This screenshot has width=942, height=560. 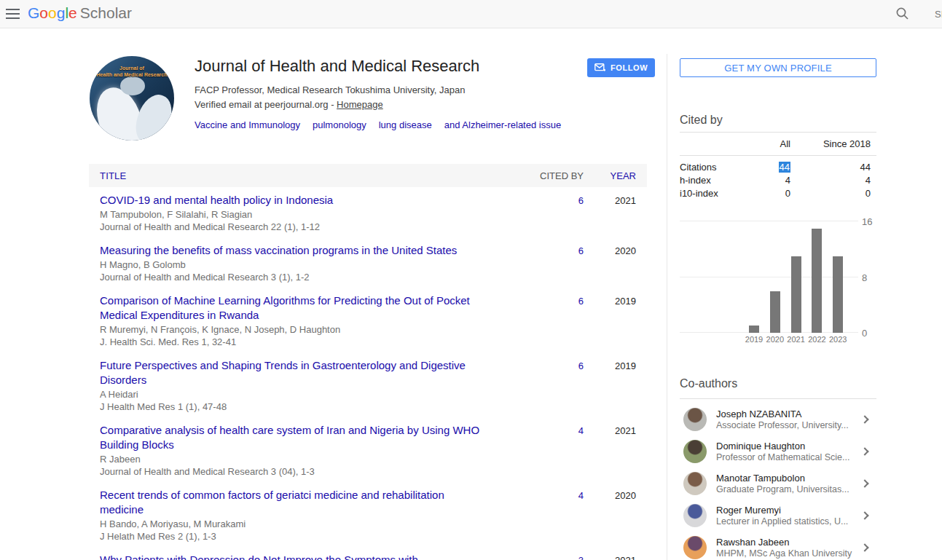 What do you see at coordinates (903, 14) in the screenshot?
I see `search-icon` at bounding box center [903, 14].